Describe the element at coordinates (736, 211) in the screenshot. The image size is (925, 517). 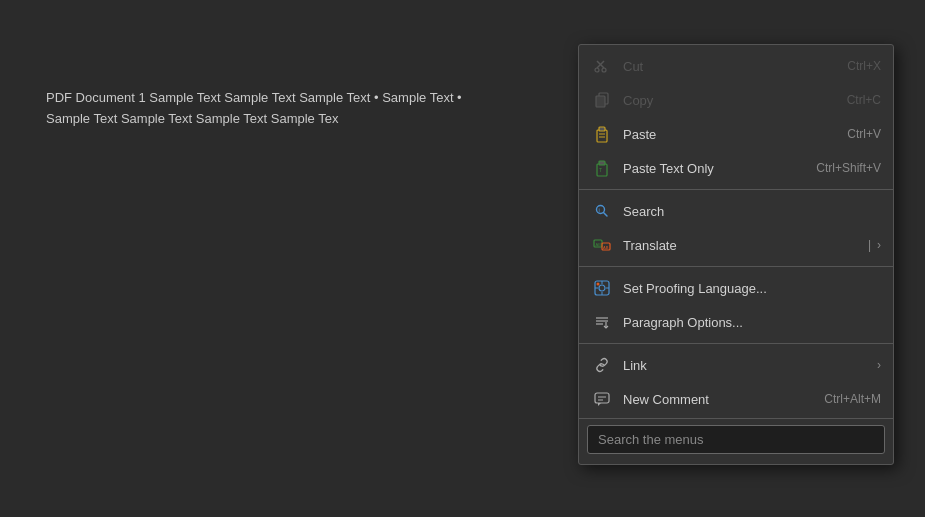
I see `menu-item-search: i Search` at that location.